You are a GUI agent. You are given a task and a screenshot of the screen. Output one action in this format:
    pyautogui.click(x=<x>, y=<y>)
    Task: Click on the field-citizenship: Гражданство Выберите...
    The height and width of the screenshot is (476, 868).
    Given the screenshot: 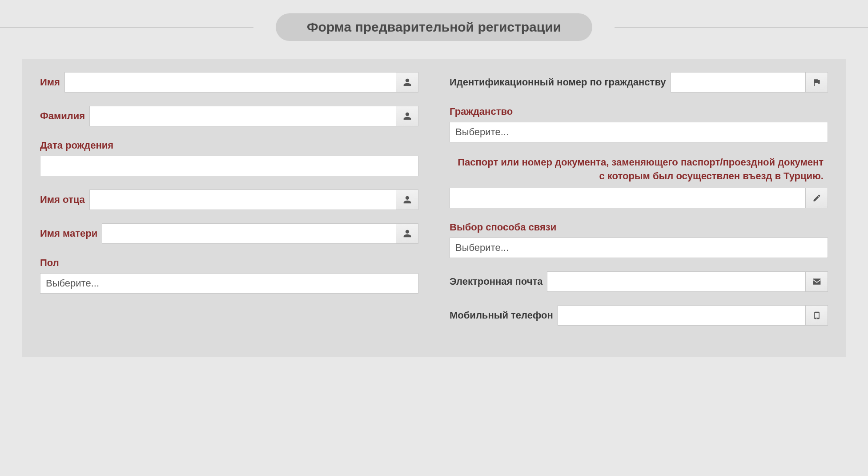 What is the action you would take?
    pyautogui.click(x=639, y=124)
    